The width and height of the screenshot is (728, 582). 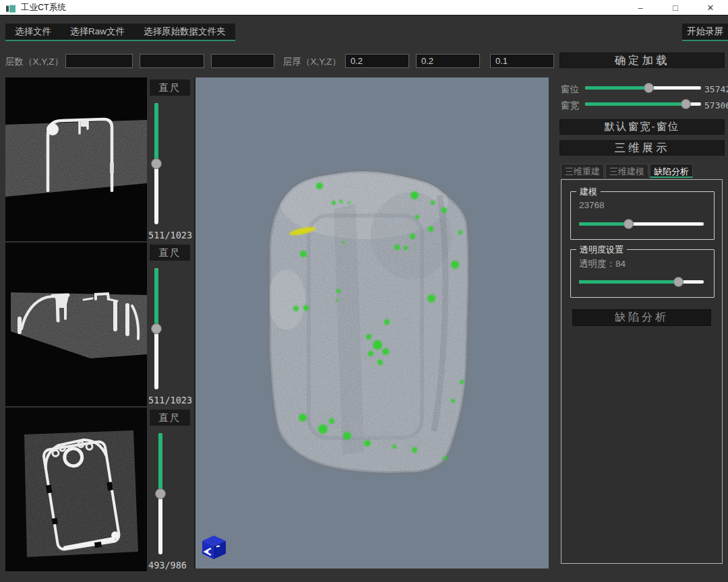 What do you see at coordinates (671, 171) in the screenshot?
I see `tab-defect-analysis: 缺陷分析` at bounding box center [671, 171].